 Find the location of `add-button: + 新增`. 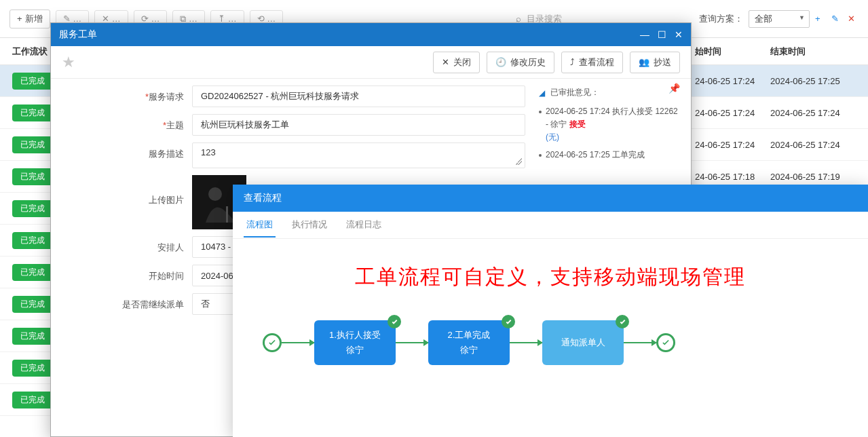

add-button: + 新增 is located at coordinates (30, 19).